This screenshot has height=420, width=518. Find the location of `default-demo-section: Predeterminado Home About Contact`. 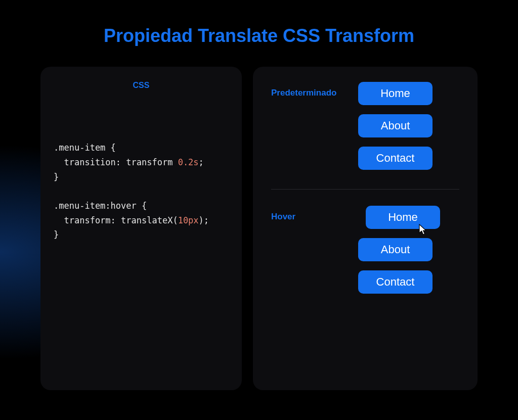

default-demo-section: Predeterminado Home About Contact is located at coordinates (365, 134).